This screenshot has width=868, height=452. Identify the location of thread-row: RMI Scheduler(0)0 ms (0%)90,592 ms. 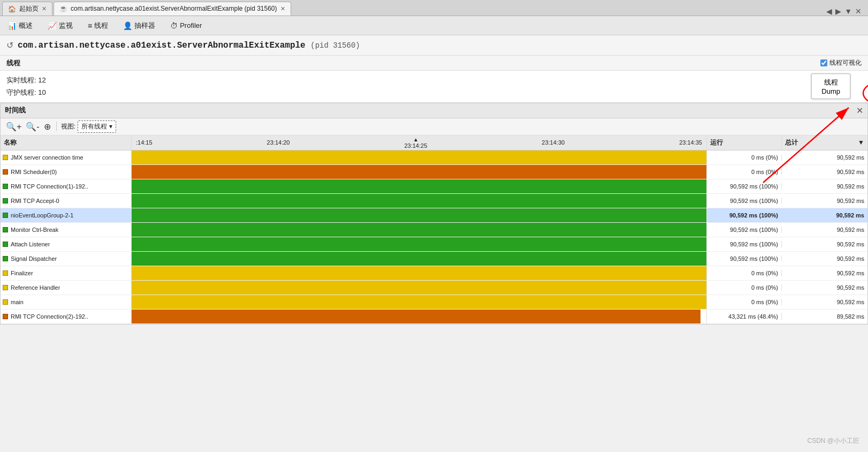
(434, 172).